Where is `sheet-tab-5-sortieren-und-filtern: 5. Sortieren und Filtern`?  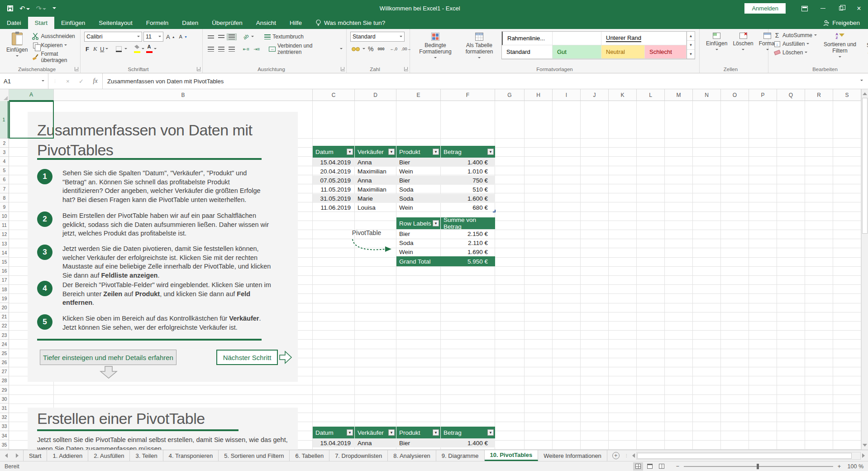 sheet-tab-5-sortieren-und-filtern: 5. Sortieren und Filtern is located at coordinates (254, 456).